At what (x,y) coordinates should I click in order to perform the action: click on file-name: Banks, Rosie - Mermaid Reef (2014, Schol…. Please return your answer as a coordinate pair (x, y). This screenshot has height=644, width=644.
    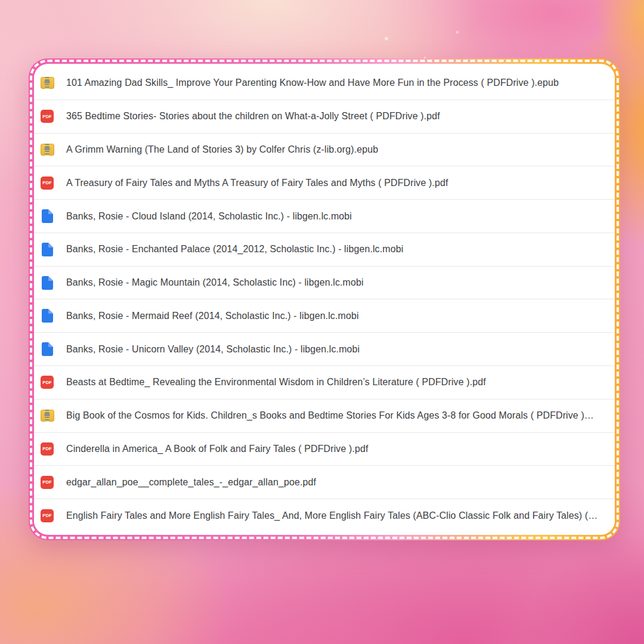
    Looking at the image, I should click on (338, 316).